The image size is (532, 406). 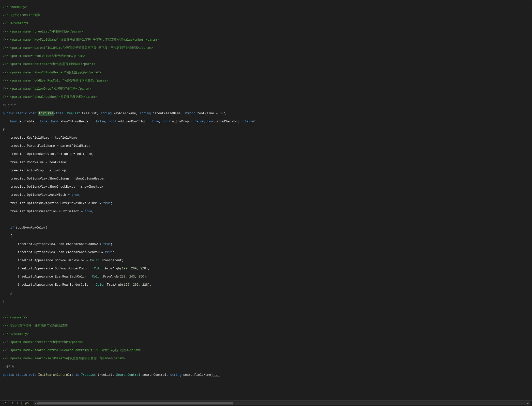 What do you see at coordinates (266, 403) in the screenshot?
I see `error-list-statusbar: ⚠18 ↑ ↓ 🖌▾ ◀ ▶` at bounding box center [266, 403].